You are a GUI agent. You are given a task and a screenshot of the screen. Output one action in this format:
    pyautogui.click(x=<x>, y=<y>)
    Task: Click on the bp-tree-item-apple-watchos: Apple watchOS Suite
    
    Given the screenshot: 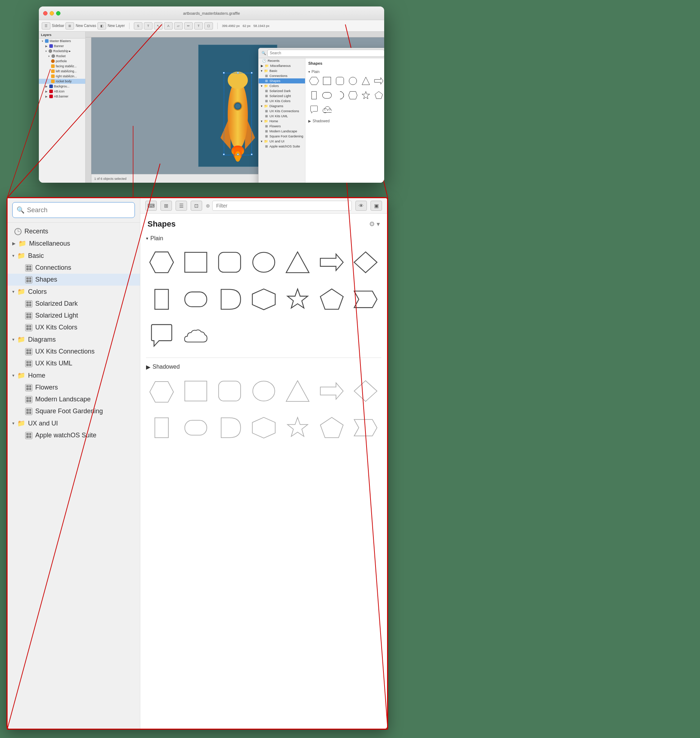 What is the action you would take?
    pyautogui.click(x=74, y=435)
    